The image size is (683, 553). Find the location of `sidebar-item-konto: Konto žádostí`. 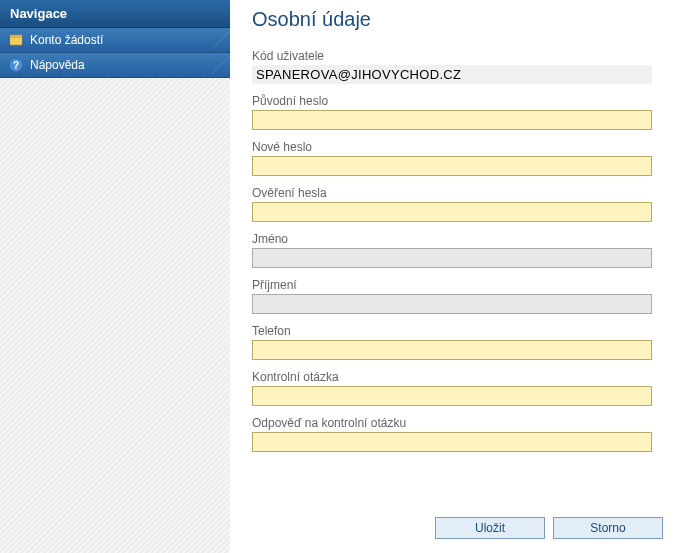

sidebar-item-konto: Konto žádostí is located at coordinates (115, 40).